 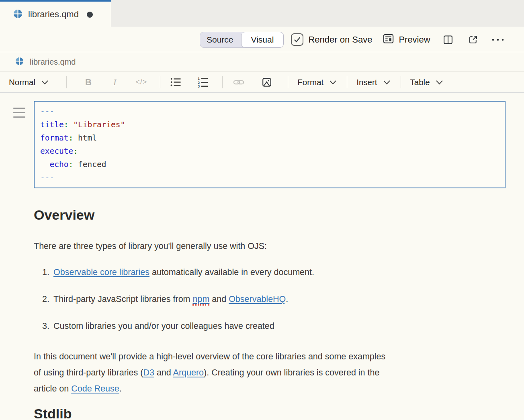 What do you see at coordinates (498, 40) in the screenshot?
I see `more-options-button` at bounding box center [498, 40].